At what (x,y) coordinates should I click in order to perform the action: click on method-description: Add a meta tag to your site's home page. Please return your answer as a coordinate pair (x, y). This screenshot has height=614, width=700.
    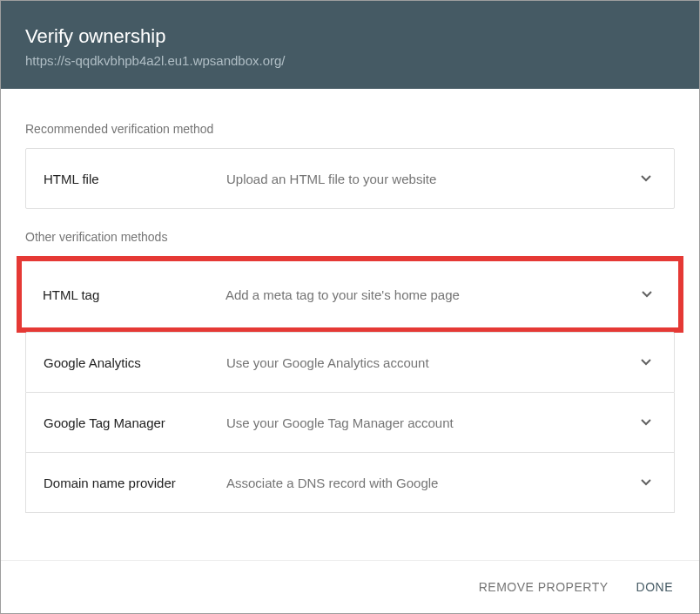
    Looking at the image, I should click on (431, 294).